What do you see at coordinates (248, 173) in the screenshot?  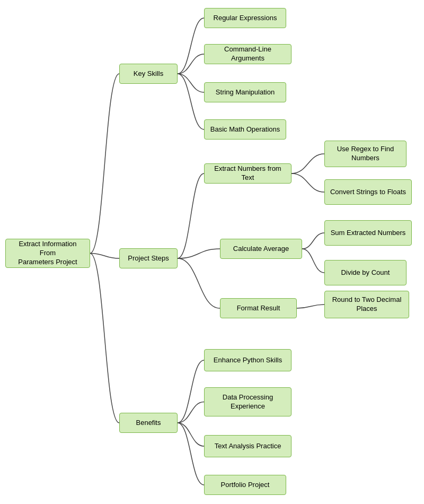 I see `extract-numbers-node: Extract Numbers from Text` at bounding box center [248, 173].